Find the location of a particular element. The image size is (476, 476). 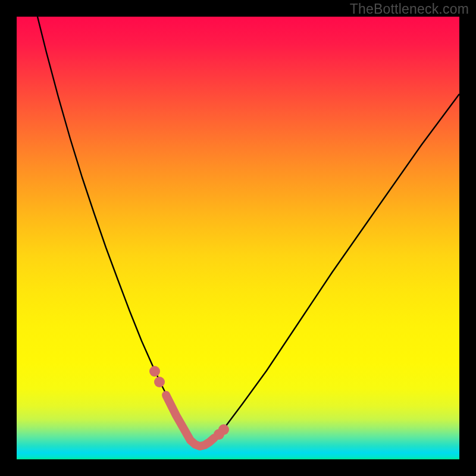

watermark-text: TheBottleneck.com is located at coordinates (409, 10).